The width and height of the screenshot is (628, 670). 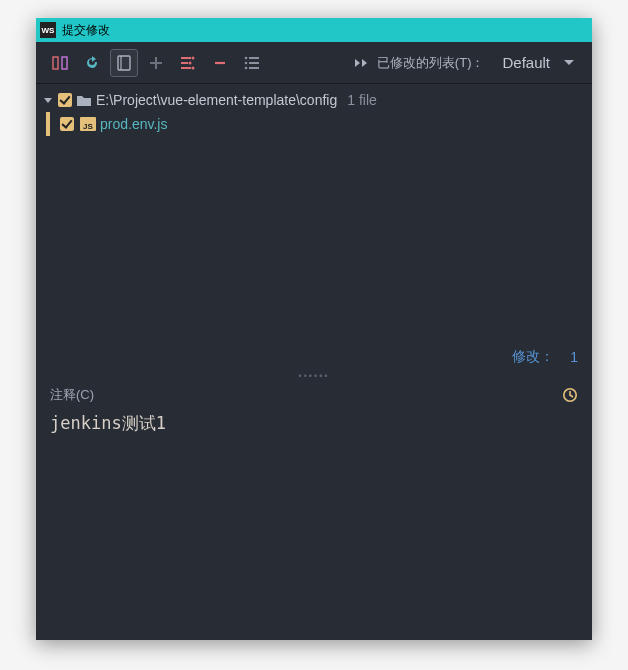 I want to click on status-row: 修改： 1, so click(x=314, y=357).